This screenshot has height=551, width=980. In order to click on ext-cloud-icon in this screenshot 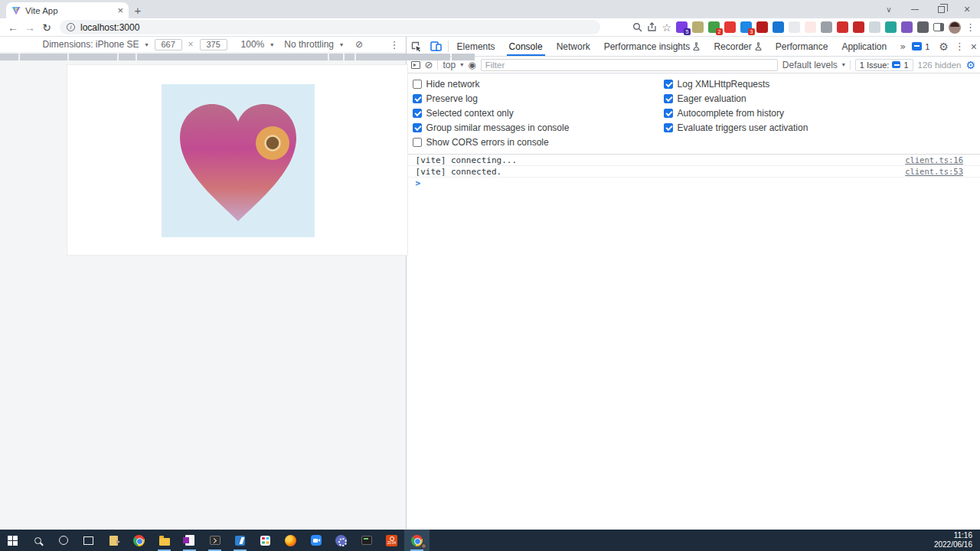, I will do `click(795, 28)`.